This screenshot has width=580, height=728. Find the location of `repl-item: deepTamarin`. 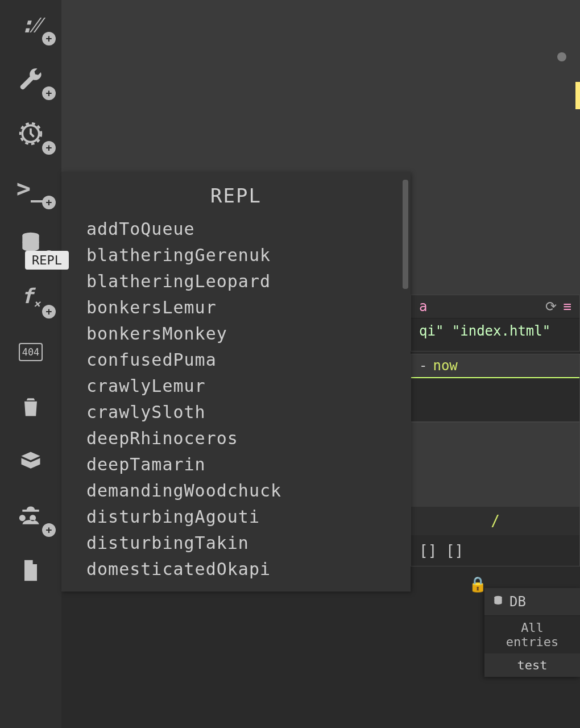

repl-item: deepTamarin is located at coordinates (242, 465).